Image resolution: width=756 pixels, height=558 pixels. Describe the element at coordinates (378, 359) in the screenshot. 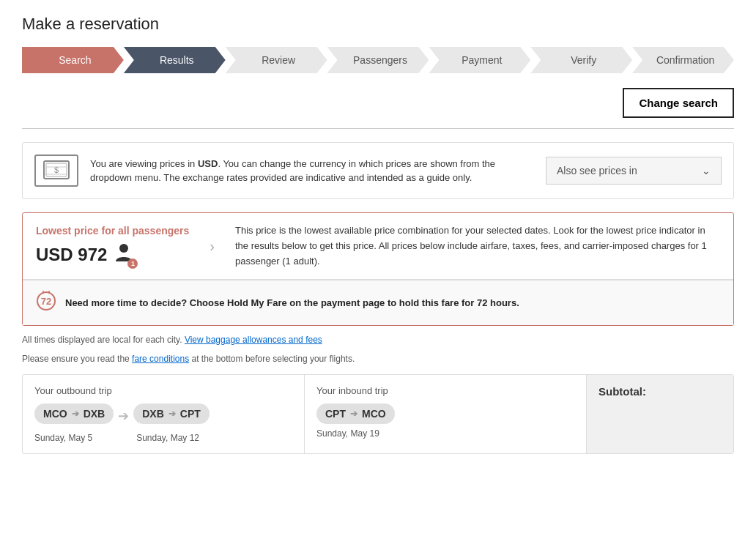

I see `info-line-2: Please ensure you read the fare conditio…` at that location.